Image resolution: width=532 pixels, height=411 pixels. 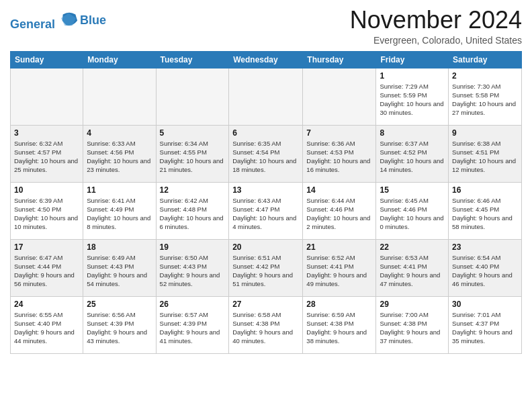 I want to click on day-number: 14, so click(x=339, y=190).